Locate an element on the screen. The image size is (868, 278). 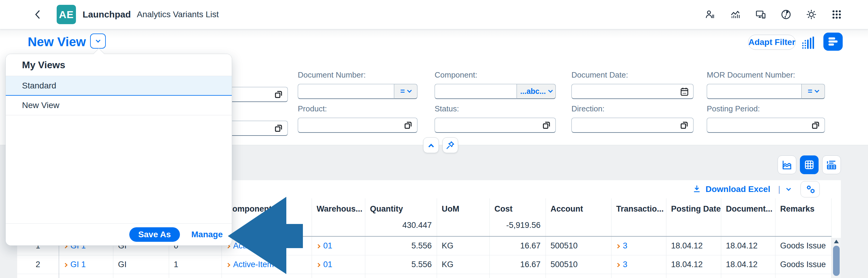
back-button is located at coordinates (38, 15).